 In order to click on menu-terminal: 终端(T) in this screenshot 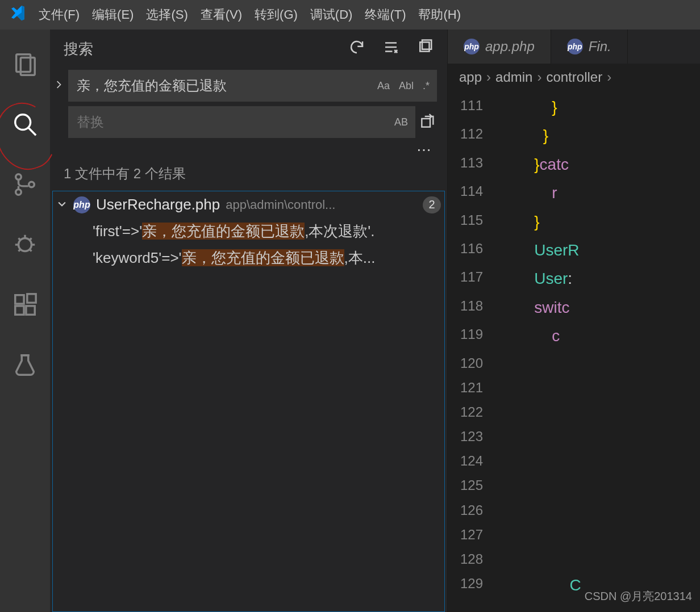, I will do `click(385, 15)`.